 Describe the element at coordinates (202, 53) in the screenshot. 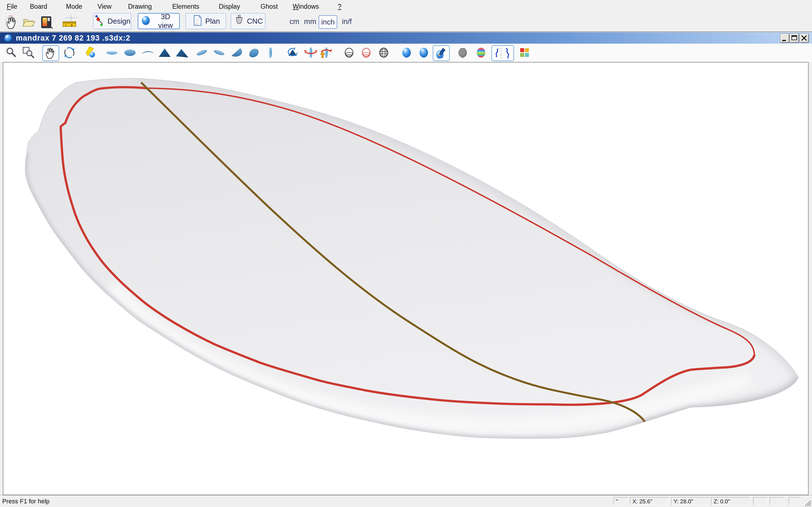

I see `lens-tilt-left-icon` at that location.